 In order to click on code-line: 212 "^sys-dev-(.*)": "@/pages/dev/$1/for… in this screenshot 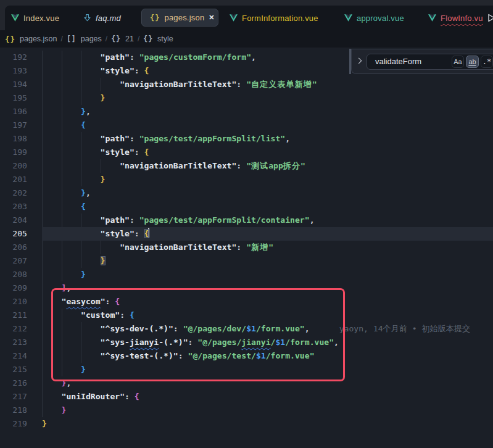, I will do `click(247, 329)`.